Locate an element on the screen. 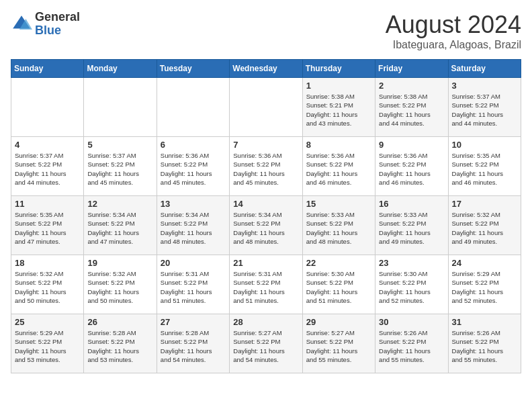 The width and height of the screenshot is (532, 411). calendar-cell: 9Sunrise: 5:36 AM Sunset: 5:22 PM Daylig… is located at coordinates (412, 167).